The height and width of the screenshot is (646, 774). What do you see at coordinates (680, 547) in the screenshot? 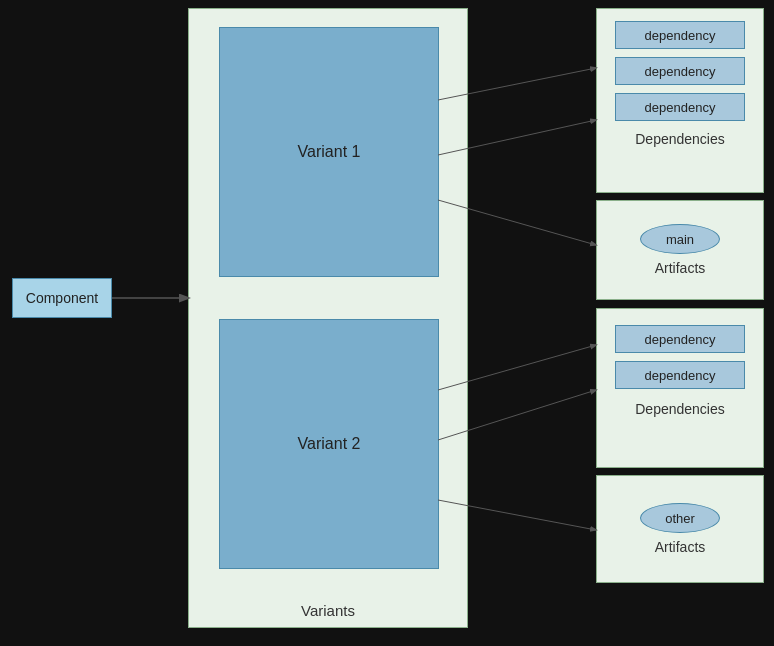
I see `other-artifacts-label: Artifacts` at bounding box center [680, 547].